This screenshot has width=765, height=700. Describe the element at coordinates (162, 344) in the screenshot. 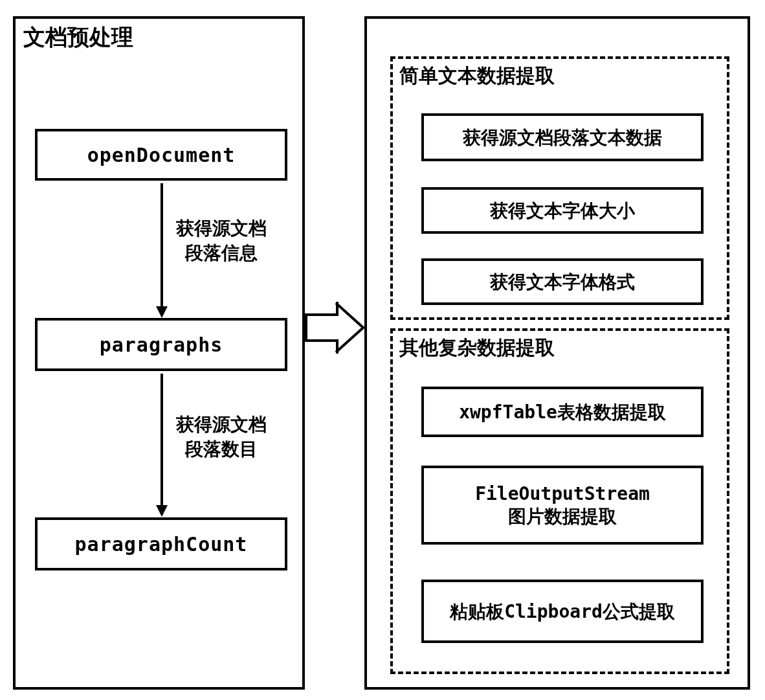

I see `step2-label: paragraphs` at that location.